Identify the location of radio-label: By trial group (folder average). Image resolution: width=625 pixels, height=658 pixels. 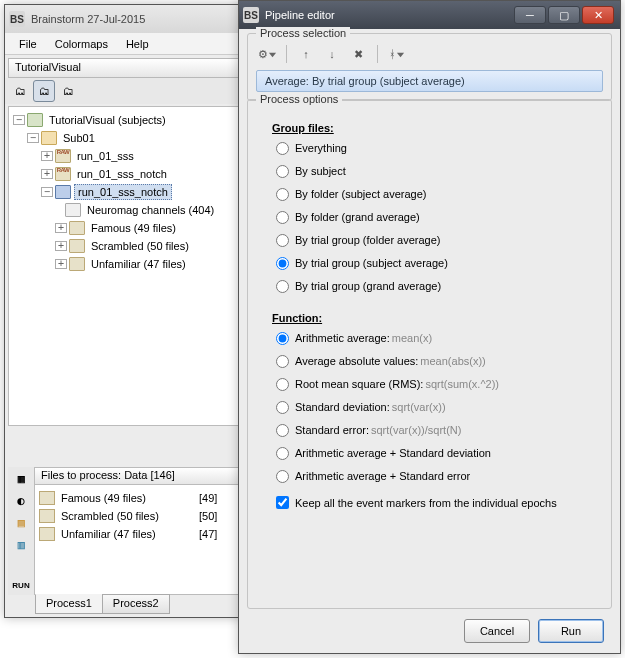
(368, 240).